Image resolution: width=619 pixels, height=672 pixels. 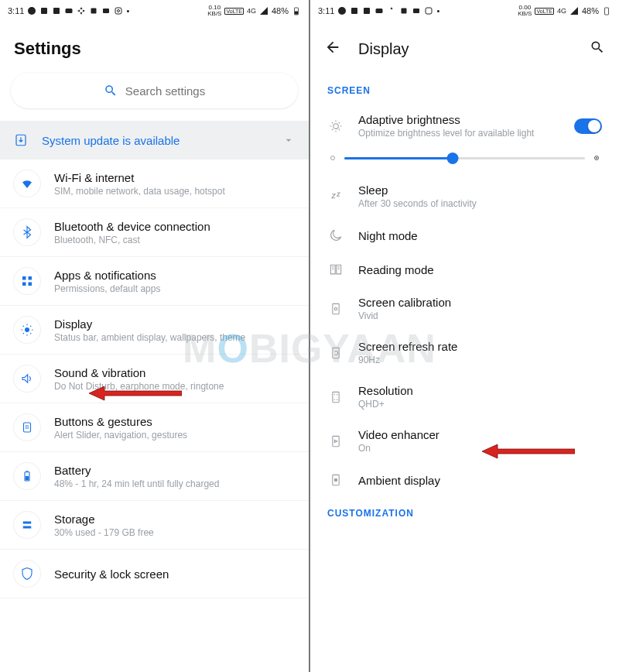 I want to click on slider-thumb, so click(x=452, y=158).